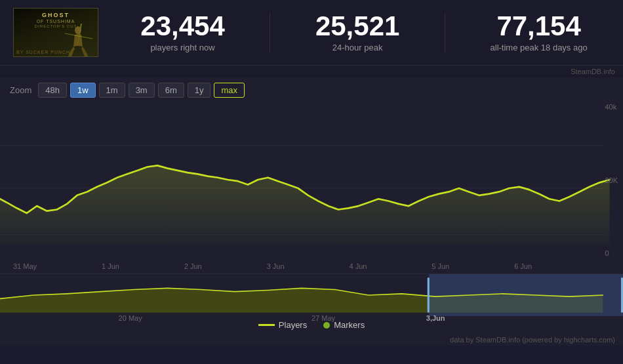 The image size is (623, 364). I want to click on players-line-icon, so click(266, 325).